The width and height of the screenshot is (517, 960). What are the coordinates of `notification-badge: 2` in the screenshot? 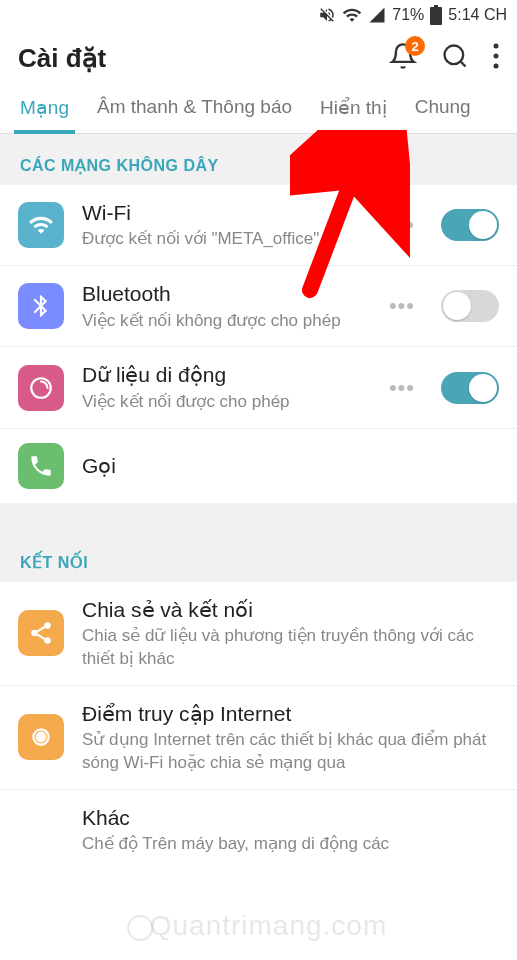 It's located at (415, 46).